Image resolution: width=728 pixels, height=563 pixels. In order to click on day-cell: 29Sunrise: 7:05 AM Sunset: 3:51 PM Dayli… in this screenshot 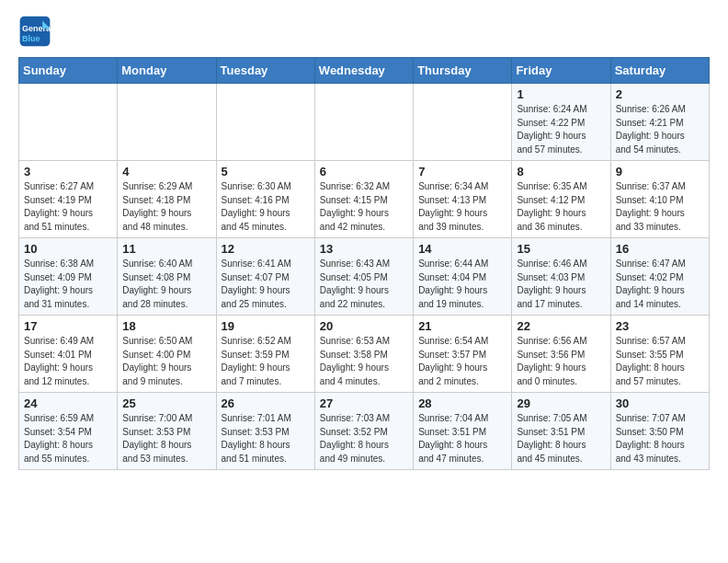, I will do `click(561, 431)`.